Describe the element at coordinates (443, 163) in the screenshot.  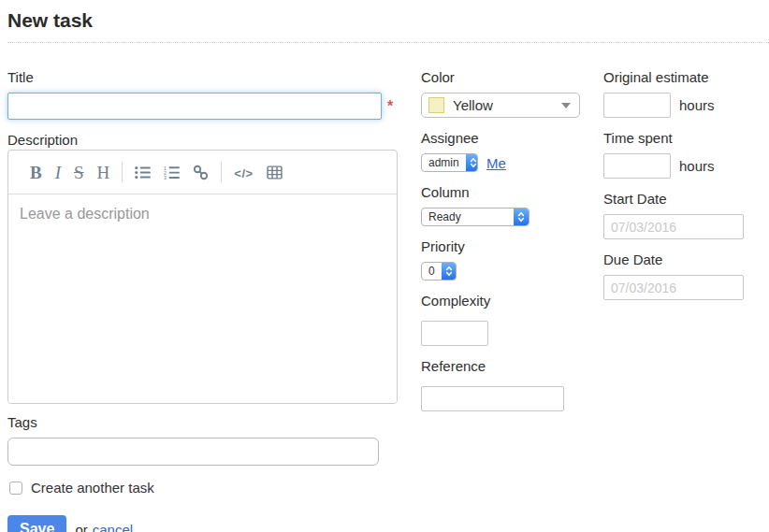
I see `assignee-select-value: admin` at that location.